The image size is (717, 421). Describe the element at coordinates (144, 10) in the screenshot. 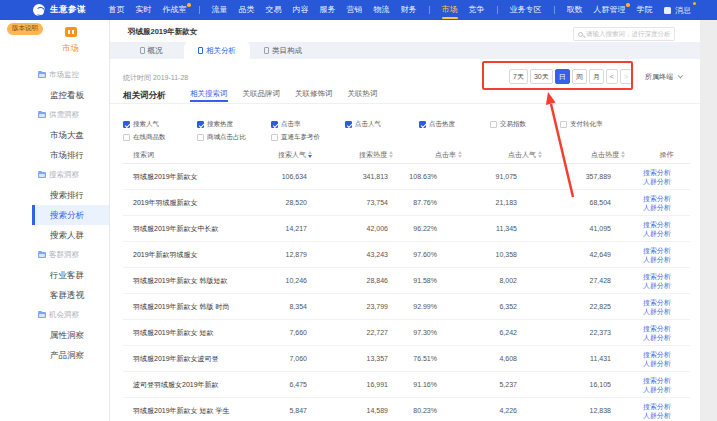

I see `nav-item-实时: 实时` at that location.